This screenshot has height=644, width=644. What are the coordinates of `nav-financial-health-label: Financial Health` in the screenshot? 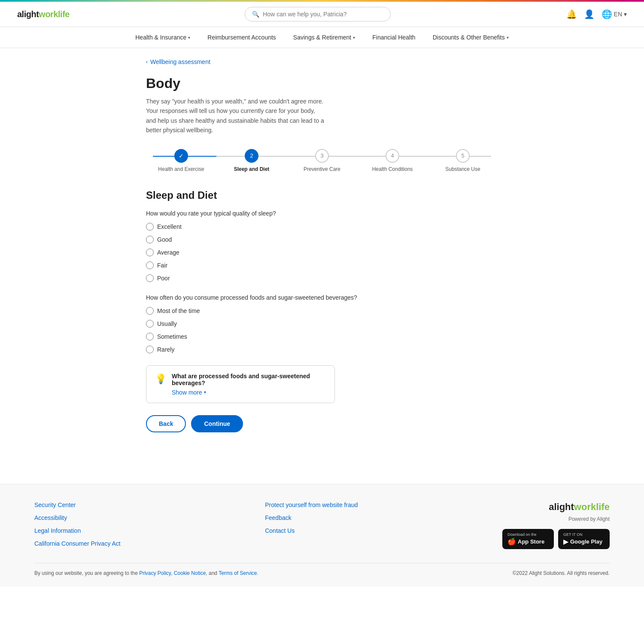 It's located at (394, 37).